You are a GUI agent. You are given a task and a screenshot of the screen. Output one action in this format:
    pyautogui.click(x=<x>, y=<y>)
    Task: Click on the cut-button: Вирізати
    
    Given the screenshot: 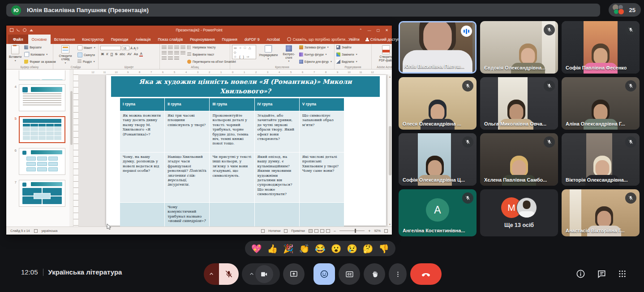 What is the action you would take?
    pyautogui.click(x=40, y=48)
    